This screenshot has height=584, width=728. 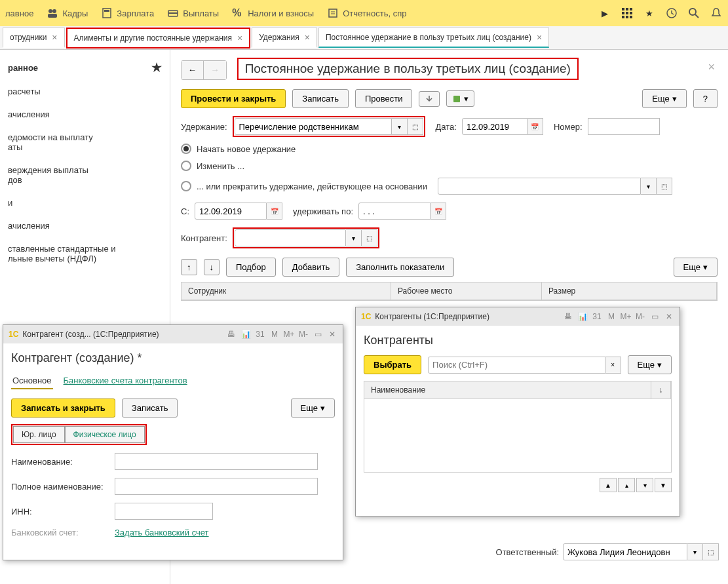 What do you see at coordinates (105, 435) in the screenshot?
I see `toggle-individual: Физическое лицо` at bounding box center [105, 435].